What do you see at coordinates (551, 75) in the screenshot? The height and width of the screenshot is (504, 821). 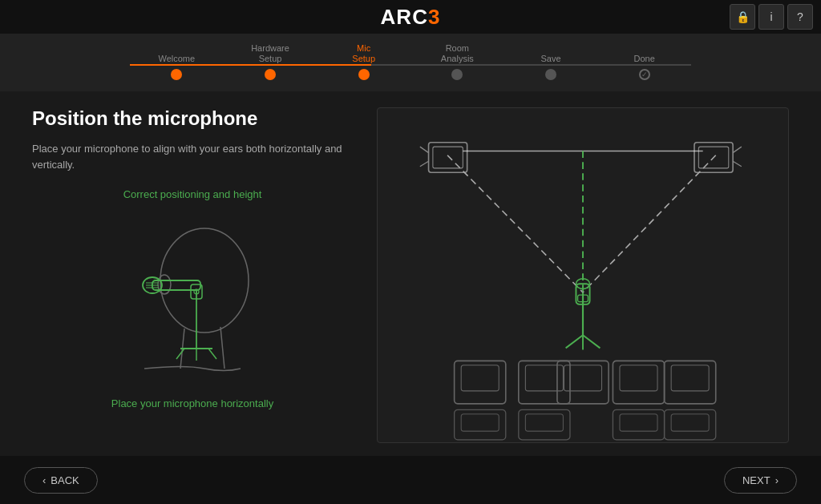 I see `step-save-dot` at bounding box center [551, 75].